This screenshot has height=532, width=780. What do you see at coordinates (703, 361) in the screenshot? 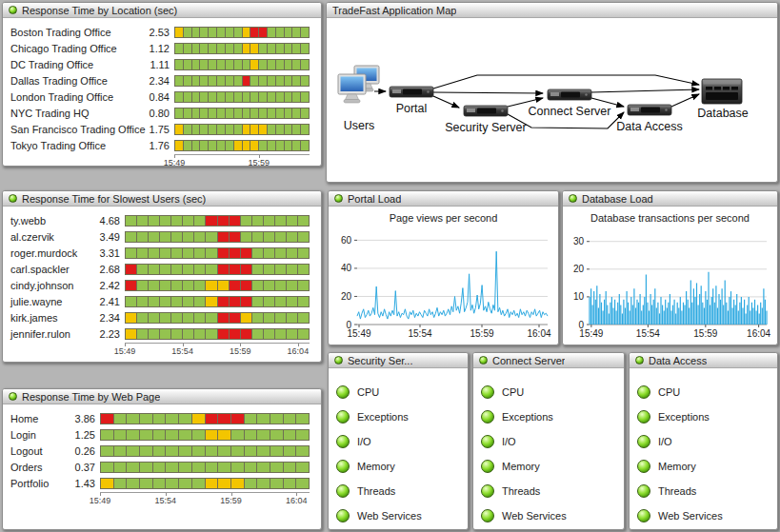
I see `panel-header: Data Access` at bounding box center [703, 361].